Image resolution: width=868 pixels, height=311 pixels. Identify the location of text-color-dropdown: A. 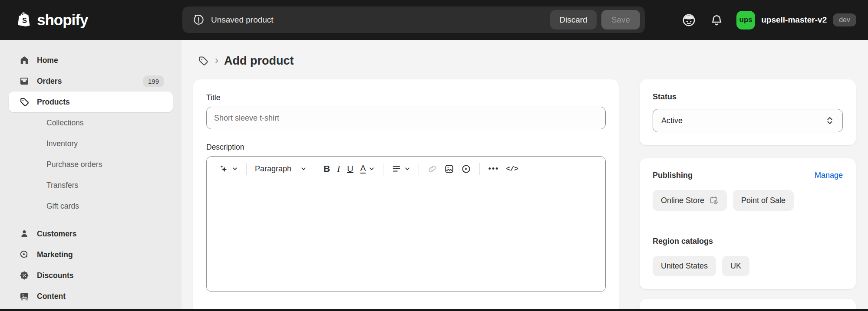
(368, 169).